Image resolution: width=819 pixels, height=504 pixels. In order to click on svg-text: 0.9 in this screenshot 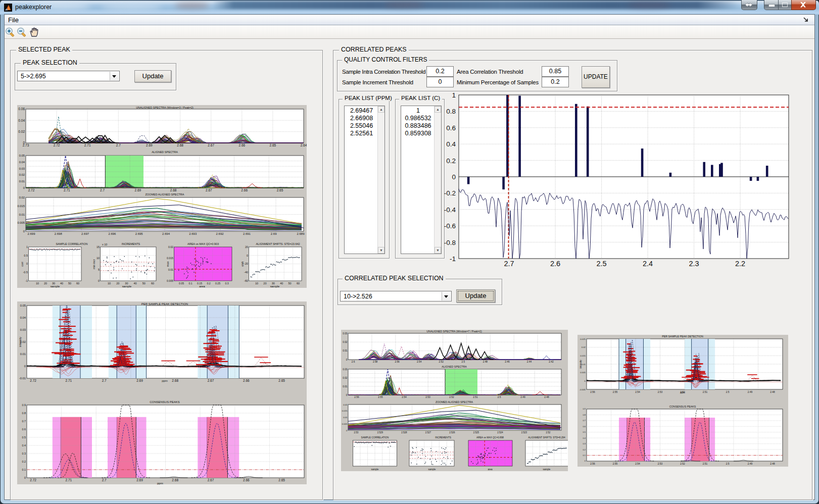, I will do `click(24, 405)`.